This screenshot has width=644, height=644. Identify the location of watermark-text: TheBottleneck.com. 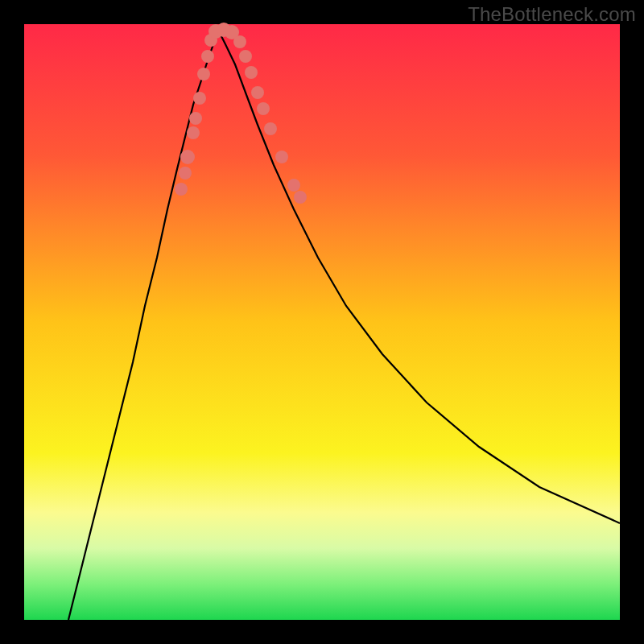
(552, 14).